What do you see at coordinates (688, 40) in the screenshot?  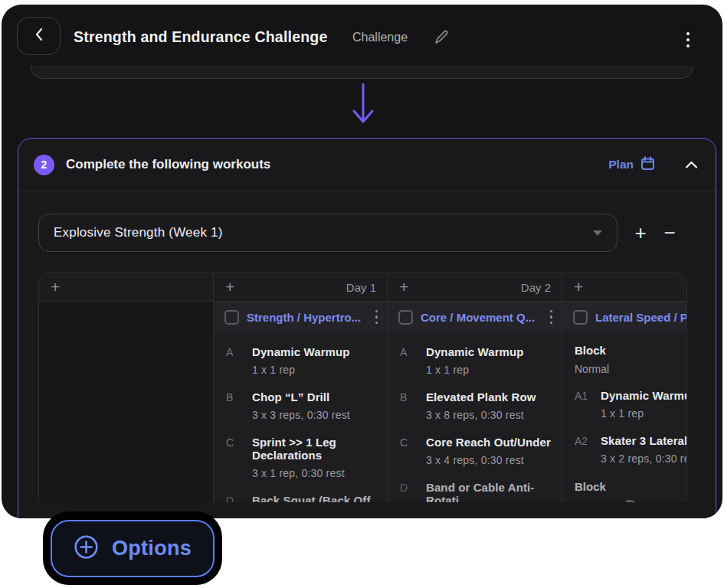 I see `more-menu-icon` at bounding box center [688, 40].